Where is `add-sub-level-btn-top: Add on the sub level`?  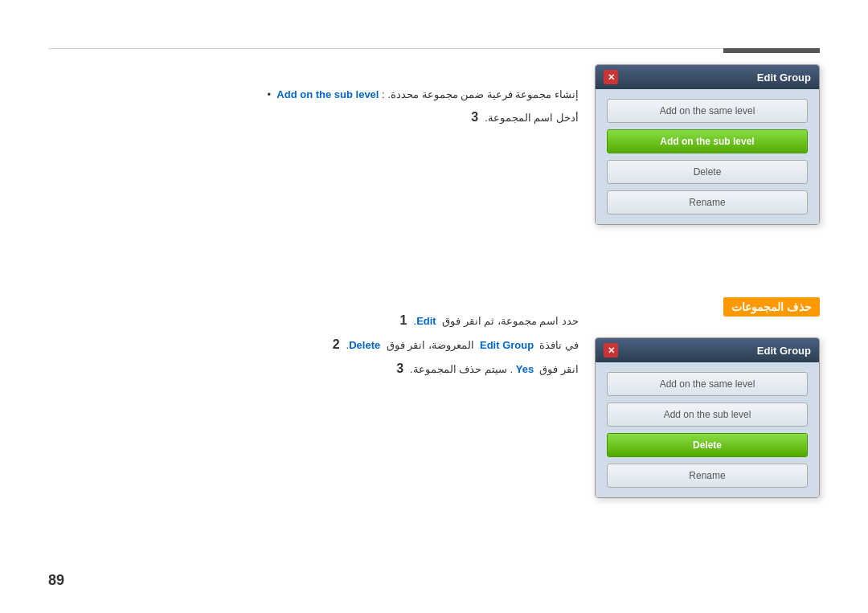
add-sub-level-btn-top: Add on the sub level is located at coordinates (707, 141).